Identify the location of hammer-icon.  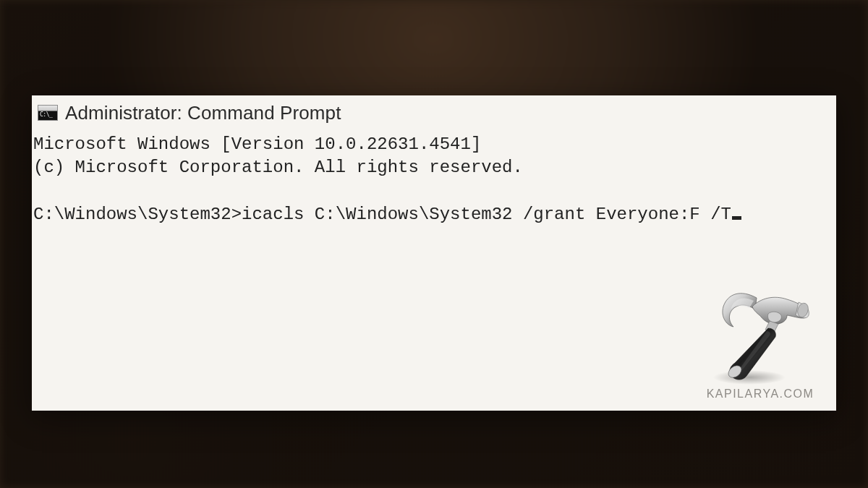
(760, 335).